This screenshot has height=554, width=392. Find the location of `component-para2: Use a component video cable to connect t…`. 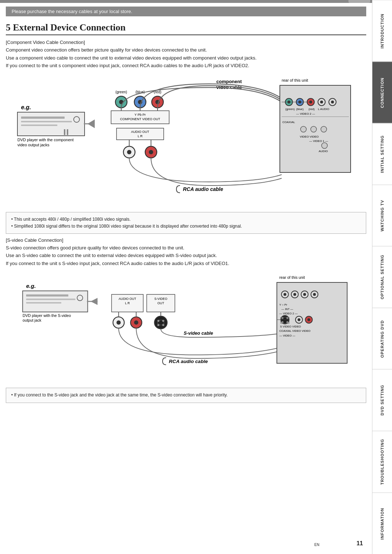

component-para2: Use a component video cable to connect t… is located at coordinates (186, 58).